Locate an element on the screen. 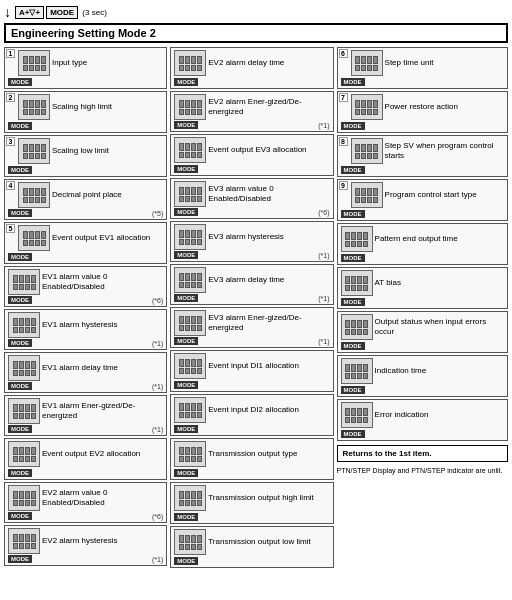 The height and width of the screenshot is (600, 512). display-ev1-alloc is located at coordinates (34, 238).